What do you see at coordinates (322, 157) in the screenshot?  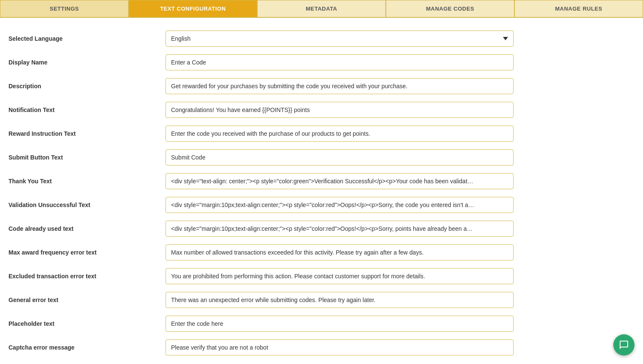 I see `submit-button-text-row: Submit Button Text` at bounding box center [322, 157].